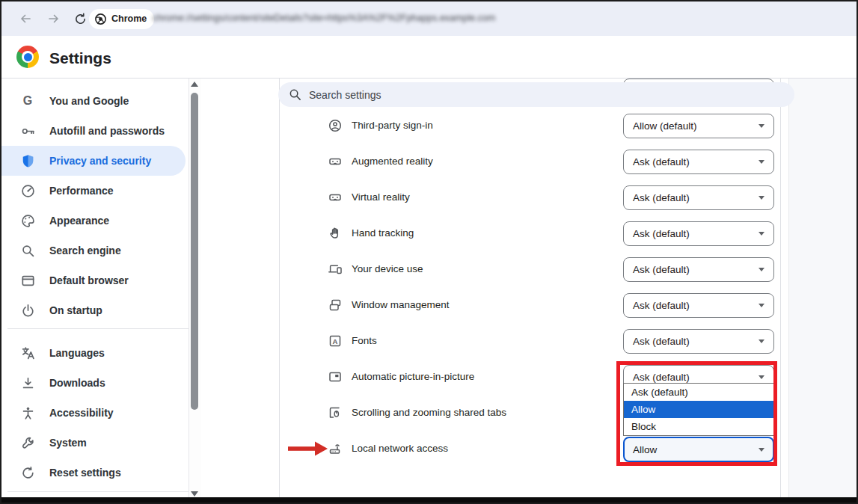 The height and width of the screenshot is (504, 858). I want to click on sidebar-item-downloads: Downloads, so click(95, 383).